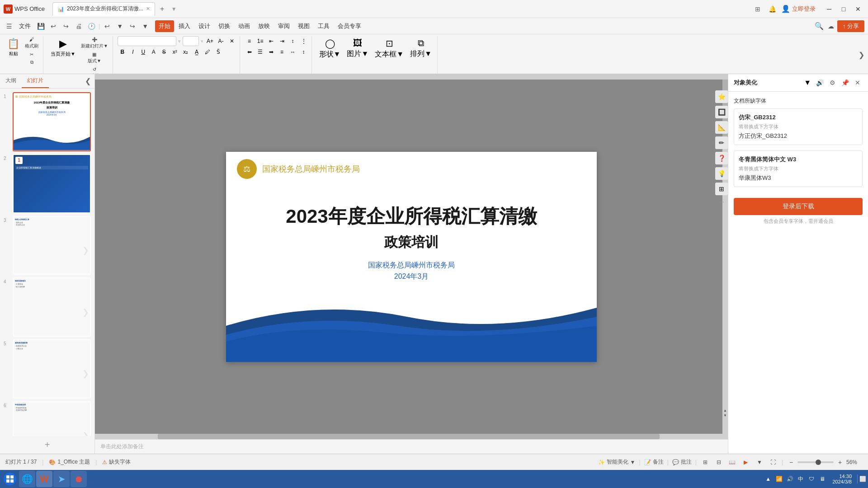  I want to click on tab-close-icon: ✕, so click(148, 9).